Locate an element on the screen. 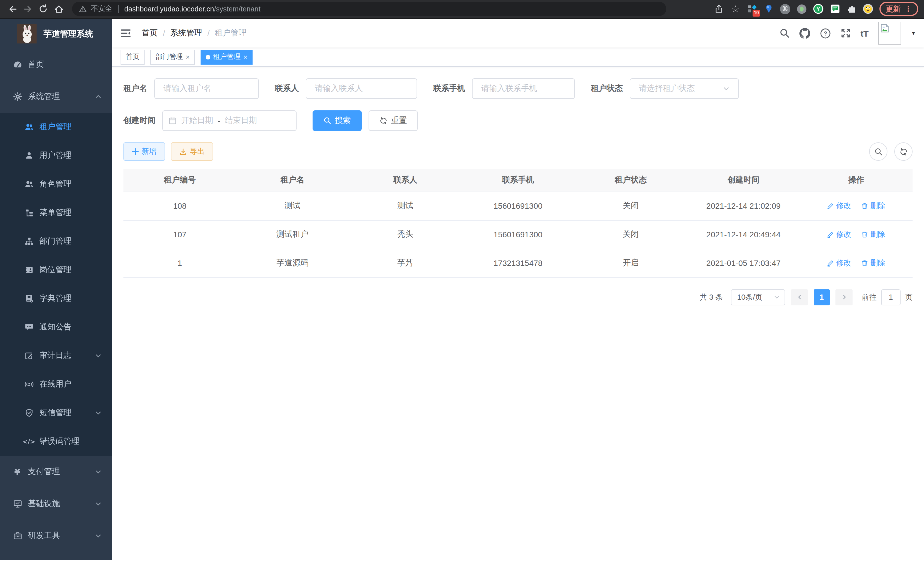 The height and width of the screenshot is (561, 924). svg-text: Y is located at coordinates (818, 9).